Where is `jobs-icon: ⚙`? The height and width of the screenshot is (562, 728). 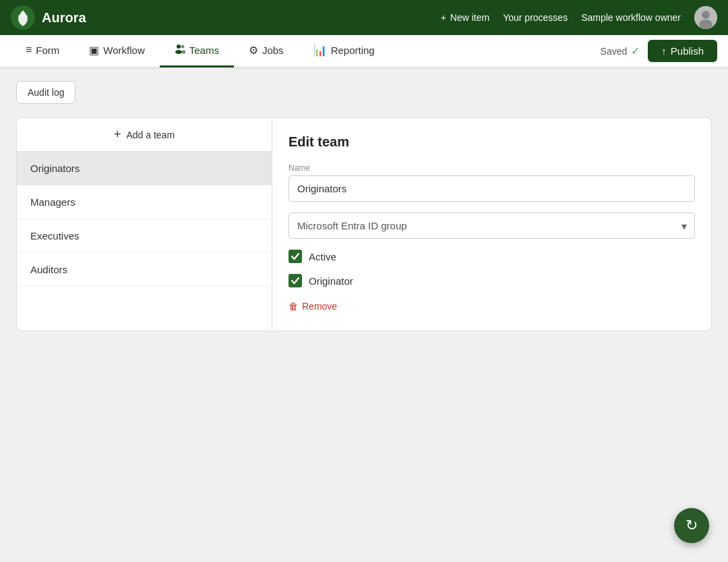 jobs-icon: ⚙ is located at coordinates (253, 50).